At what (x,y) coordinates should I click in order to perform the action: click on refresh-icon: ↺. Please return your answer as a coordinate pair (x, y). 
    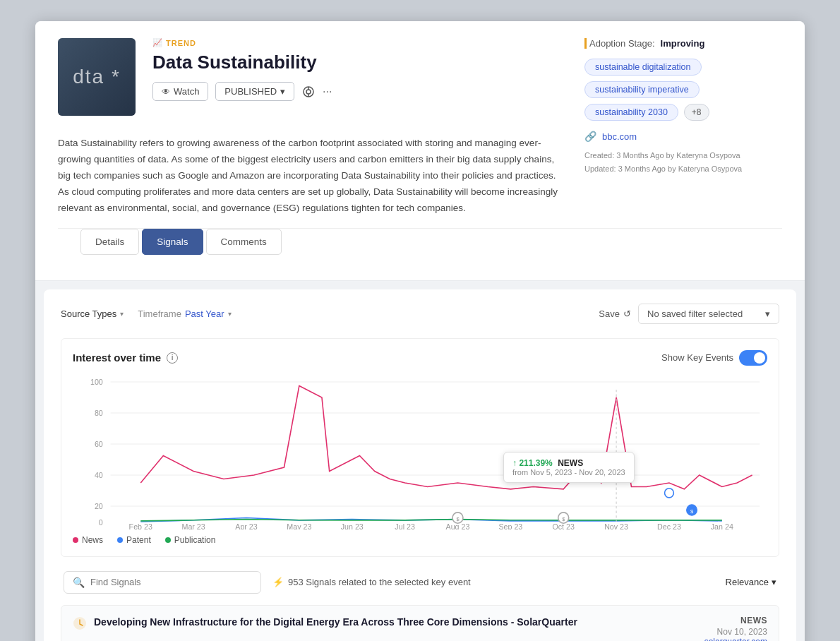
    Looking at the image, I should click on (627, 313).